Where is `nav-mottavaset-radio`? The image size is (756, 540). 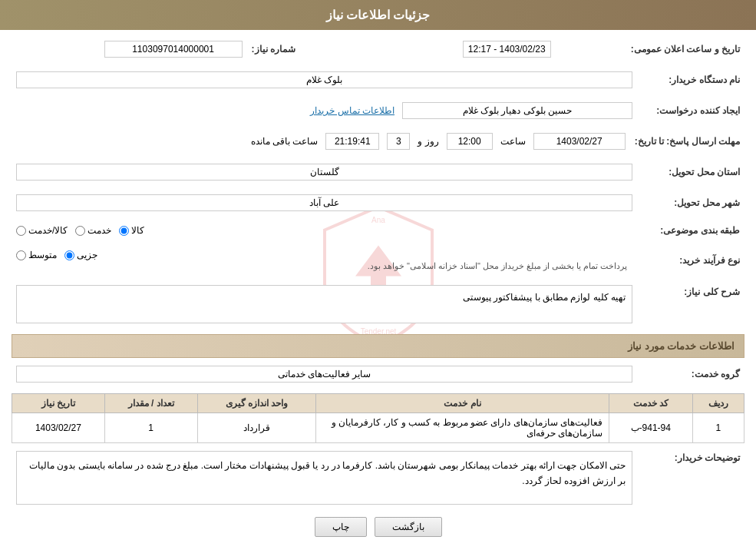
nav-mottavaset-radio is located at coordinates (21, 255).